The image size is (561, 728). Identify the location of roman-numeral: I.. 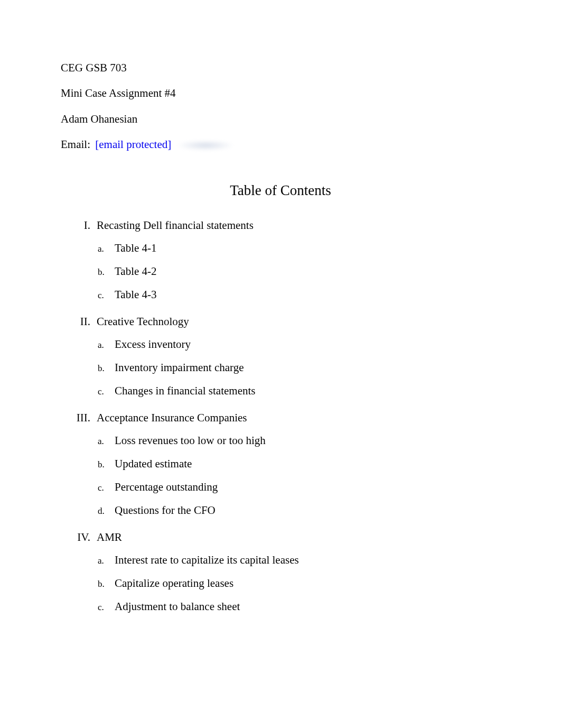
(76, 225).